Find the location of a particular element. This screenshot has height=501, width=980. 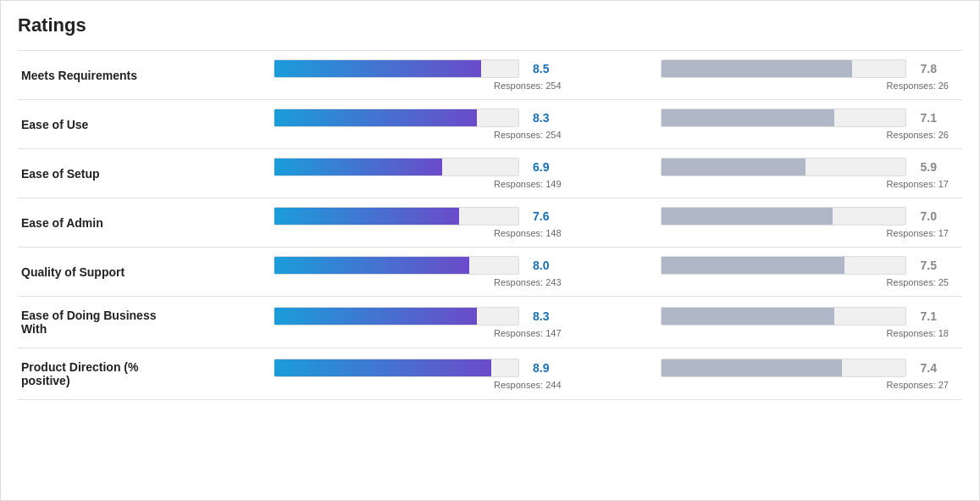

table-row: Meets Requirements8.5Responses: 2547.8Re… is located at coordinates (490, 75).